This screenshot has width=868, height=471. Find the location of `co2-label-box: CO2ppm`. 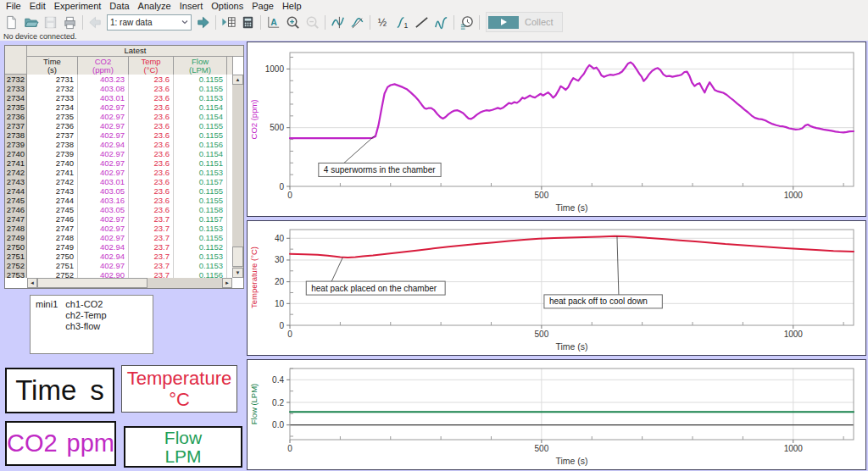

co2-label-box: CO2ppm is located at coordinates (61, 444).